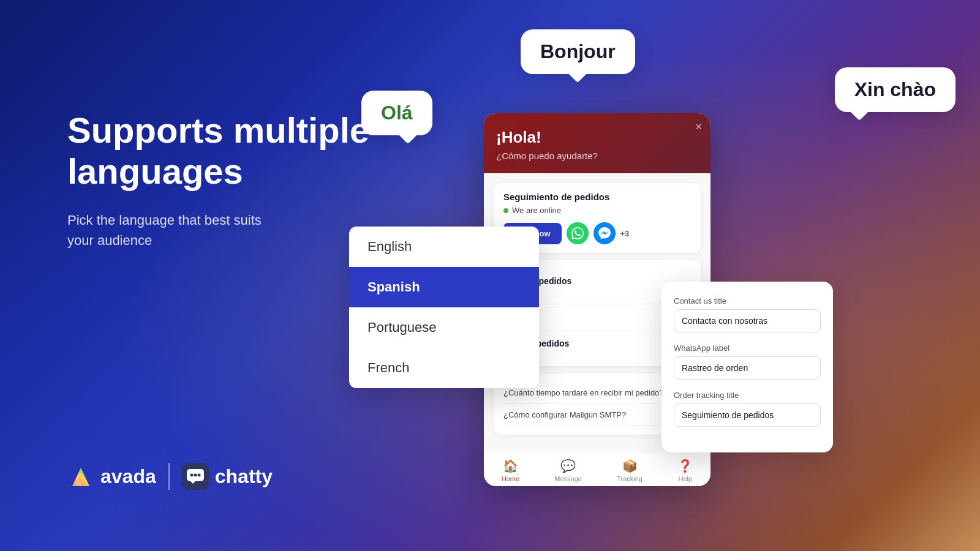  What do you see at coordinates (747, 395) in the screenshot?
I see `settings-label-tracking: Order tracking title` at bounding box center [747, 395].